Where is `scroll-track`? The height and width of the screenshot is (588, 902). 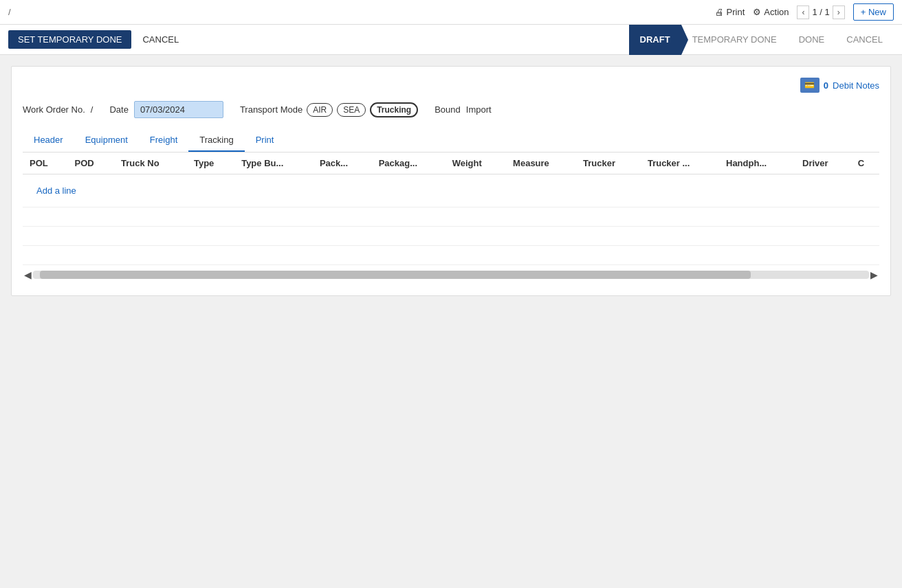
scroll-track is located at coordinates (451, 275).